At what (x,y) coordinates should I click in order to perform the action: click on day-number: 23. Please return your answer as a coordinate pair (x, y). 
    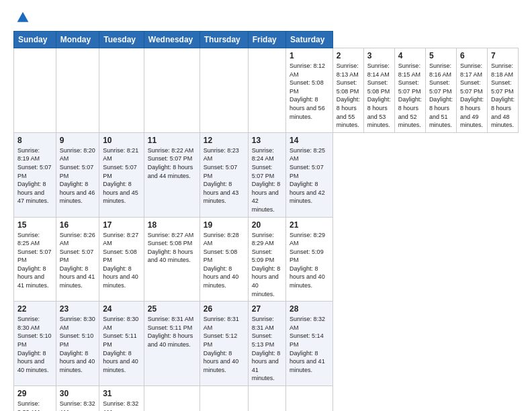
    Looking at the image, I should click on (78, 309).